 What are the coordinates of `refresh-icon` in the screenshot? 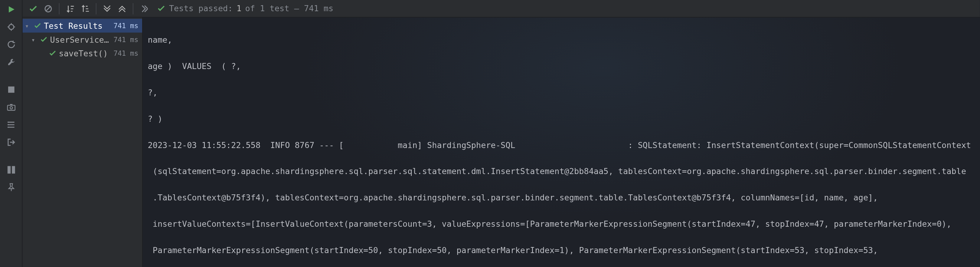 It's located at (11, 44).